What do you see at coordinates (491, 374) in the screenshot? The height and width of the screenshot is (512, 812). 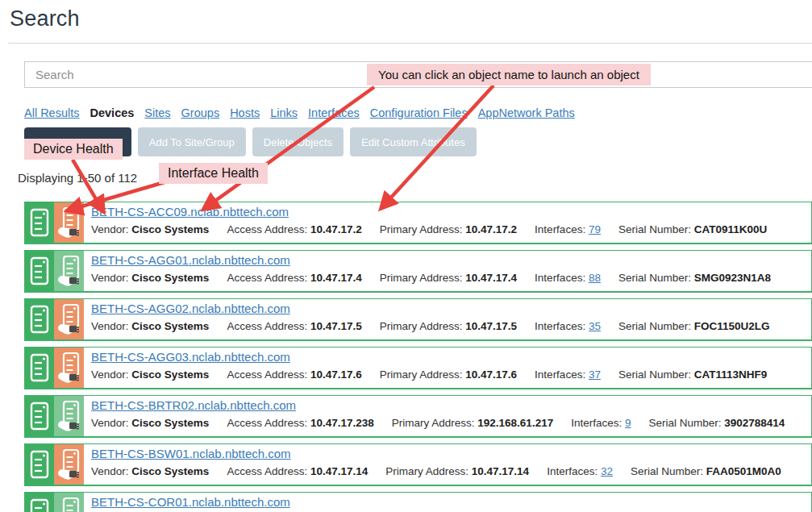 I see `primary-address-value: 10.47.17.6` at bounding box center [491, 374].